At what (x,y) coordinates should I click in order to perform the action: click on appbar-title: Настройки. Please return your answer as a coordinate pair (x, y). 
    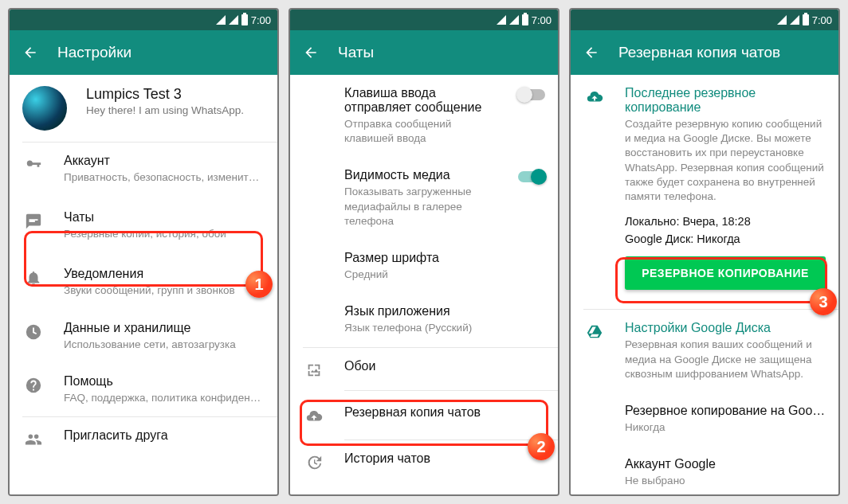
    Looking at the image, I should click on (94, 53).